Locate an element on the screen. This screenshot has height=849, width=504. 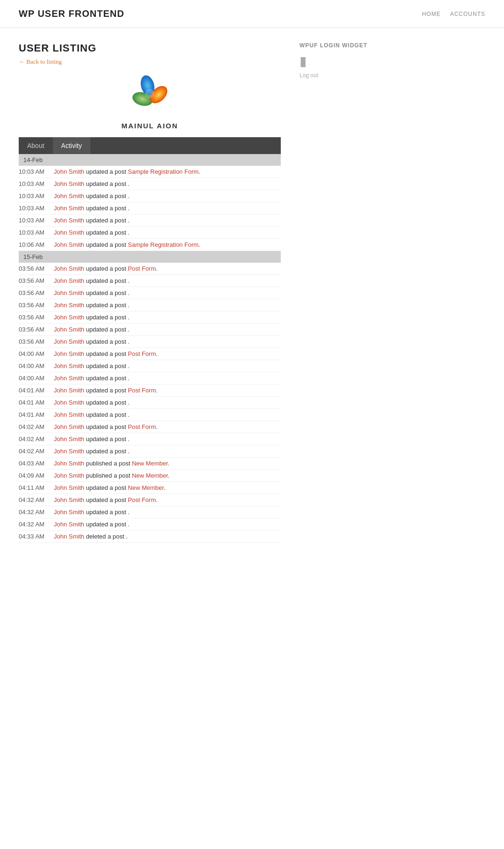
logout-link: Log out is located at coordinates (309, 75).